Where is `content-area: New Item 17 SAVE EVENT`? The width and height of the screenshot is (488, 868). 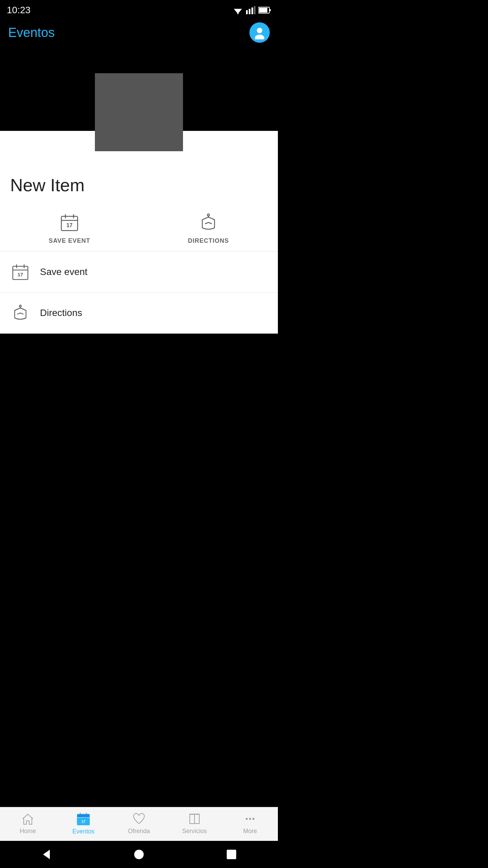
content-area: New Item 17 SAVE EVENT is located at coordinates (139, 232).